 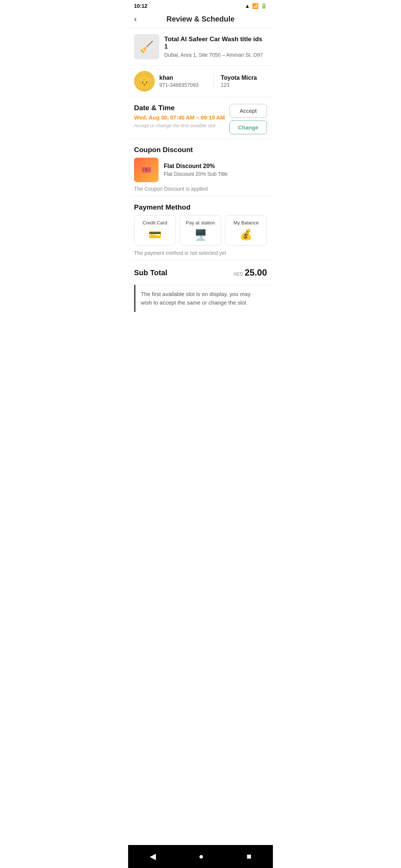 I want to click on coupon-image: 🎟️, so click(x=146, y=170).